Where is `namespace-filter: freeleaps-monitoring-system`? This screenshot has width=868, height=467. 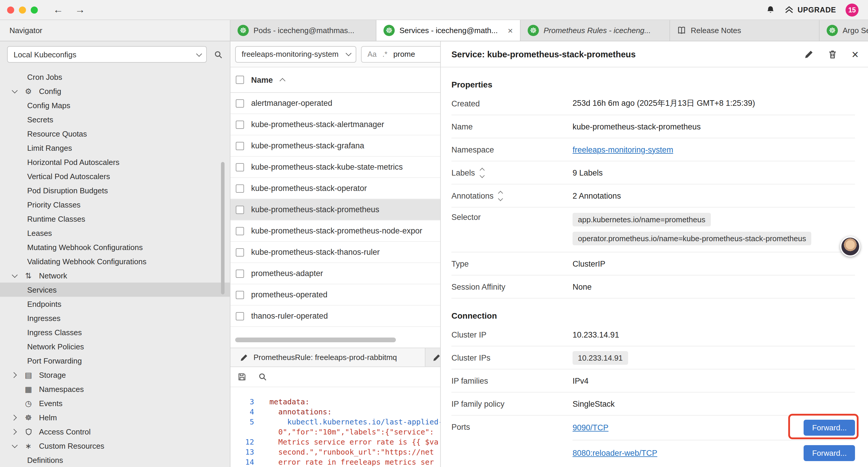 namespace-filter: freeleaps-monitoring-system is located at coordinates (296, 54).